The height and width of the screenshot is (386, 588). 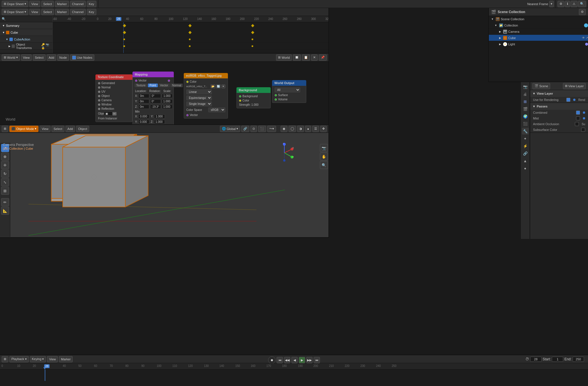 I want to click on rot-z-input, so click(x=156, y=107).